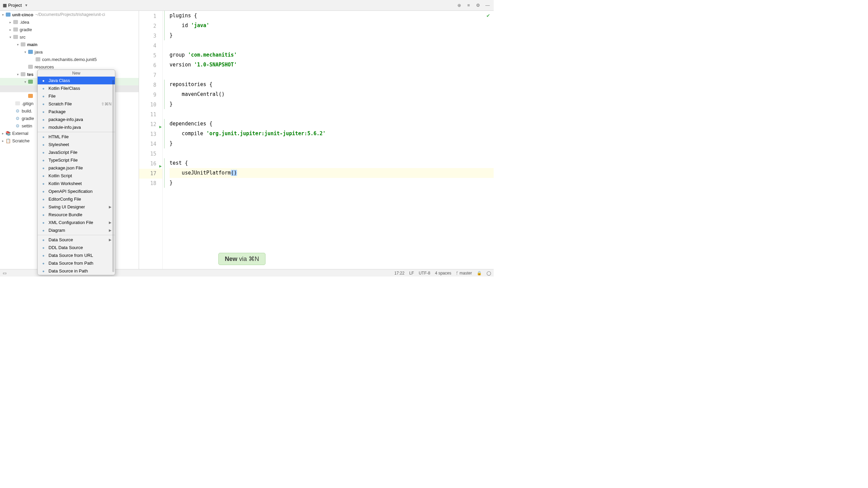 The width and height of the screenshot is (868, 488). I want to click on popup-item: ●XML Configuration File▶, so click(76, 222).